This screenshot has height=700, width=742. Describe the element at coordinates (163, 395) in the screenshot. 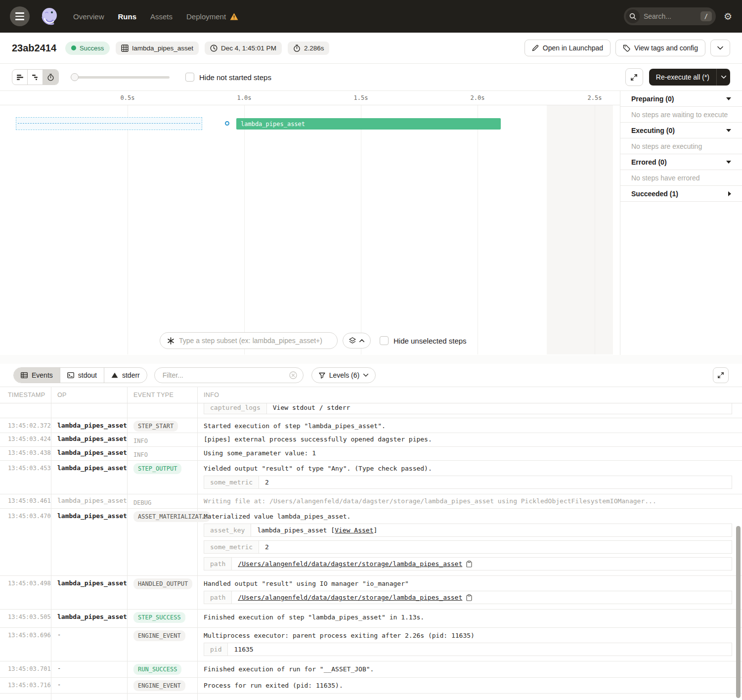

I see `col-event-type: EVENT TYPE` at that location.